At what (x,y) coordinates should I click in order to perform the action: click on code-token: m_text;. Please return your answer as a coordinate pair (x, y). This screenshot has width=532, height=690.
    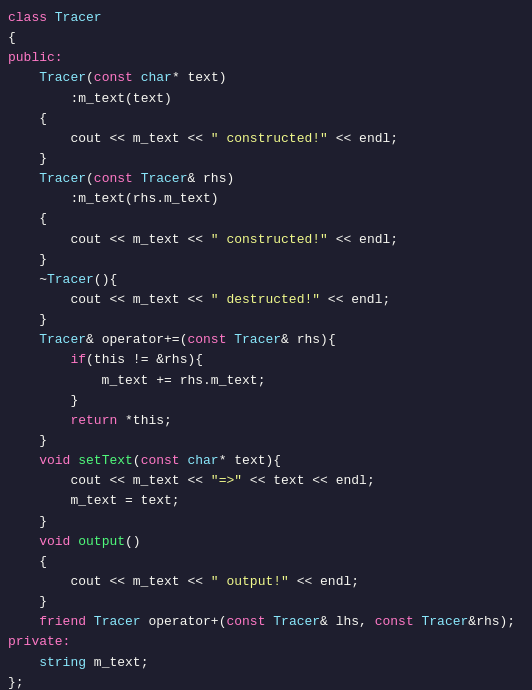
    Looking at the image, I should click on (117, 662).